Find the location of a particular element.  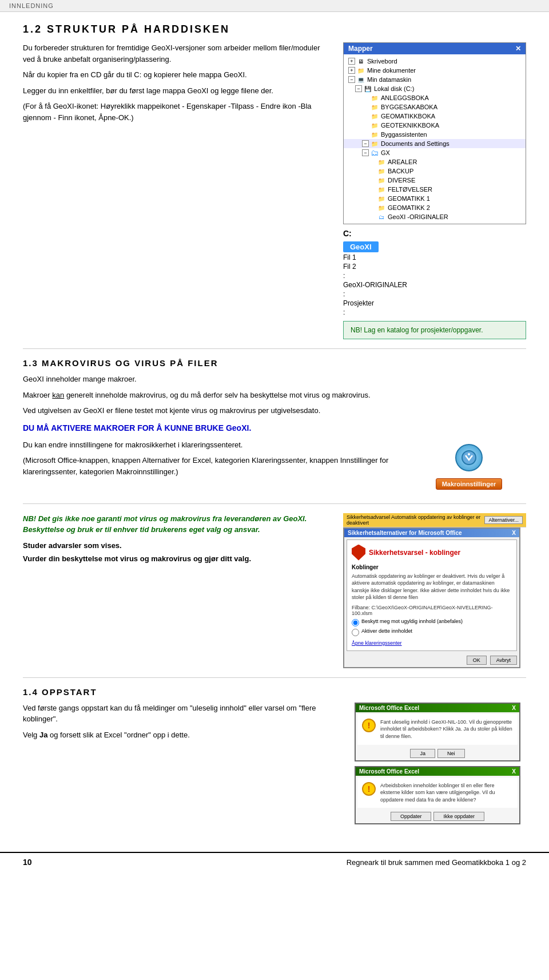

label-diverse: DIVERSE is located at coordinates (401, 180).